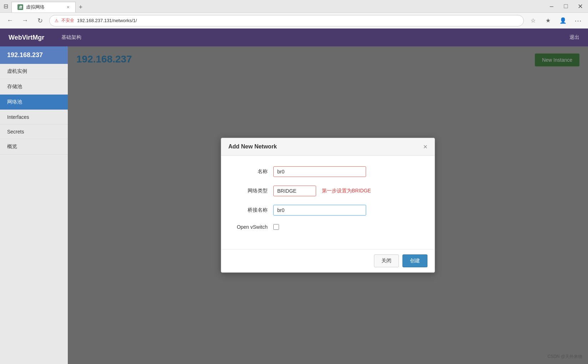 The height and width of the screenshot is (364, 588). I want to click on collections-button: ★, so click(548, 21).